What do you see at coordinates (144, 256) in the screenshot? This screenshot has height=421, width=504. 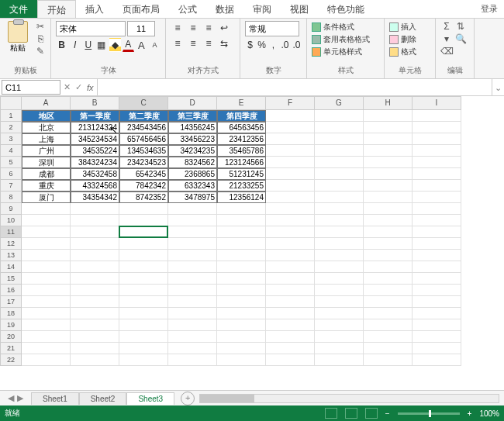 I see `cell-C13` at bounding box center [144, 256].